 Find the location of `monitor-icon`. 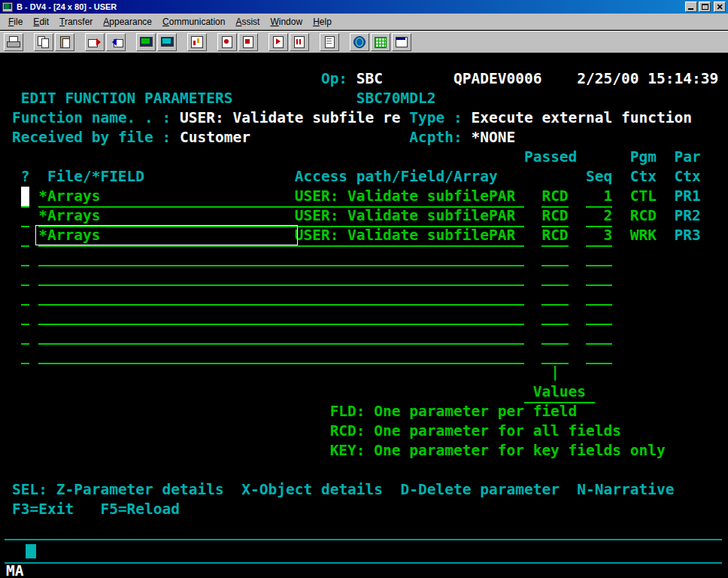

monitor-icon is located at coordinates (146, 42).